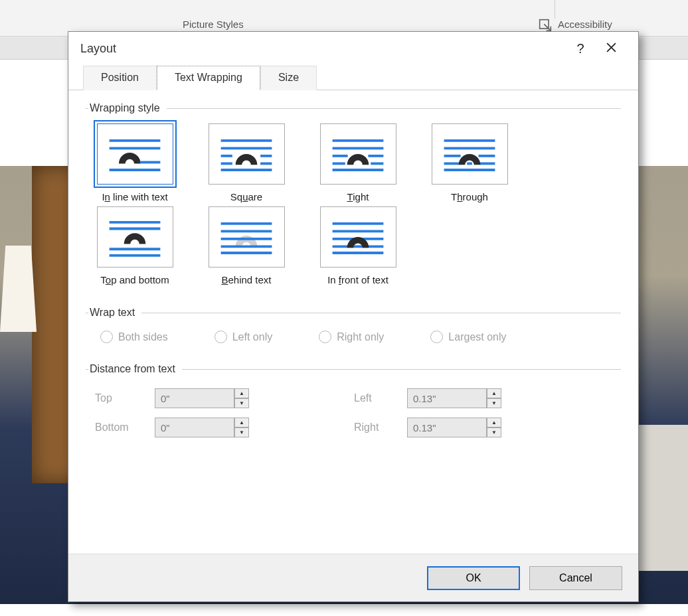 The width and height of the screenshot is (688, 616). I want to click on style-behind-text: Behind text, so click(246, 246).